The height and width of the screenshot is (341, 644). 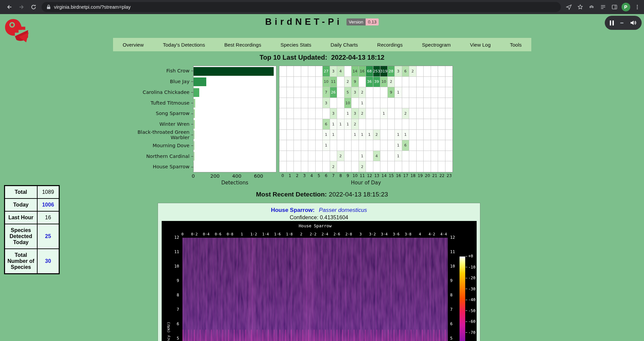 I want to click on spec-x-tick: 1·2, so click(x=254, y=234).